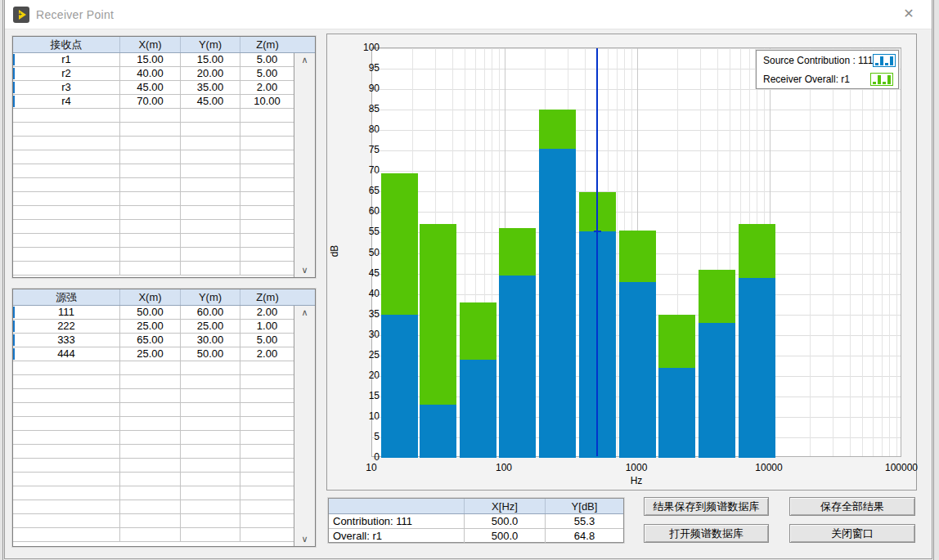  What do you see at coordinates (67, 74) in the screenshot?
I see `table-cell: r2` at bounding box center [67, 74].